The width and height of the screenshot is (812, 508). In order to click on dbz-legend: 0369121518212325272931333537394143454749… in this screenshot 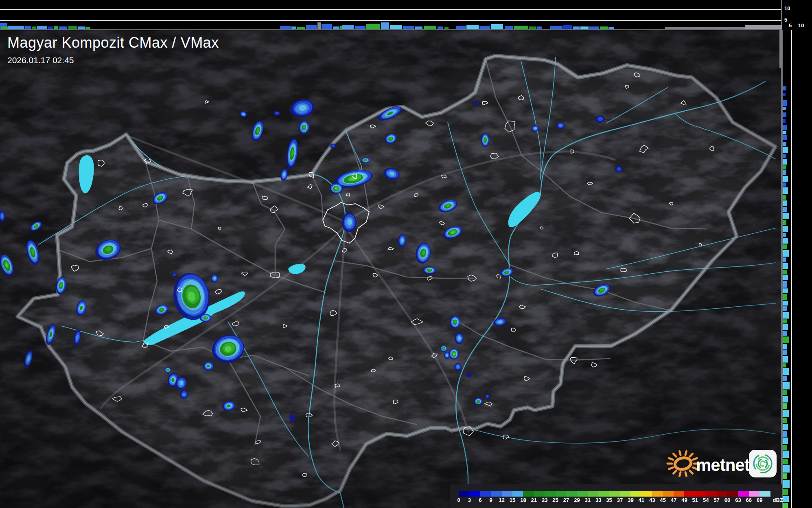, I will do `click(616, 496)`.